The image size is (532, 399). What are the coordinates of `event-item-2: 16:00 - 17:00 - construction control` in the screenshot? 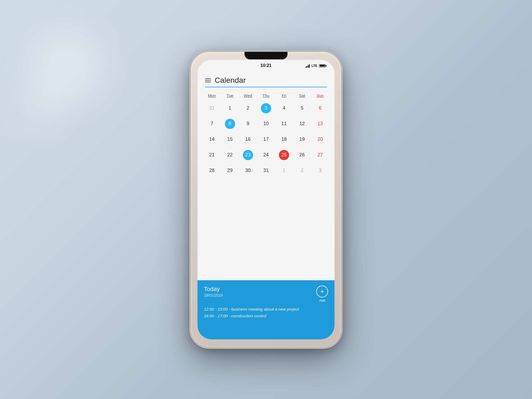 It's located at (266, 316).